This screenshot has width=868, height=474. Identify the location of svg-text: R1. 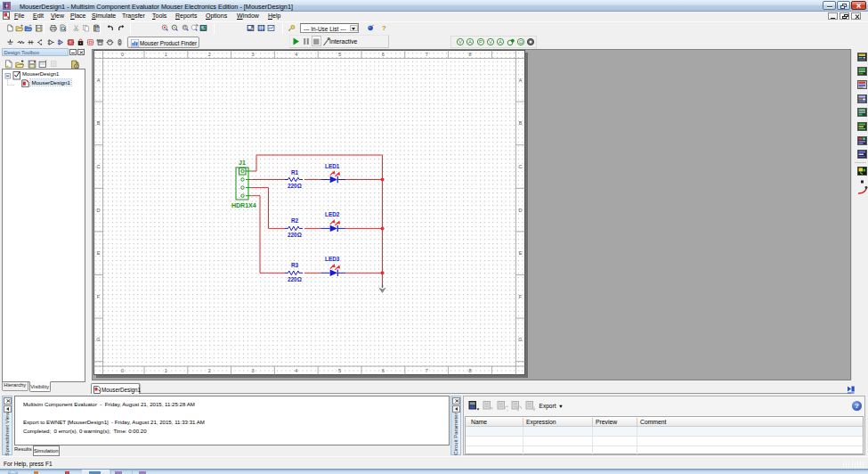
(296, 173).